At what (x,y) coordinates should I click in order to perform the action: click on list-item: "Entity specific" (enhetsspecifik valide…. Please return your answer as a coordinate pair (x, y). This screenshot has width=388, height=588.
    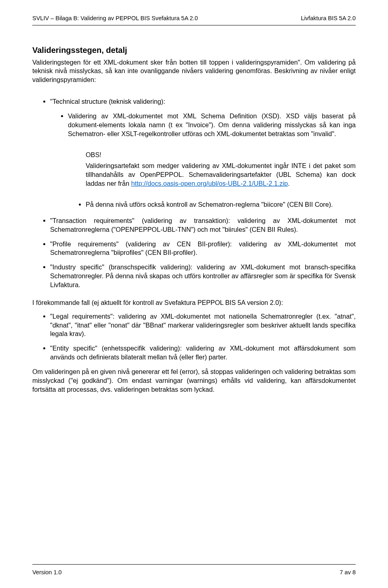
    Looking at the image, I should click on (203, 353).